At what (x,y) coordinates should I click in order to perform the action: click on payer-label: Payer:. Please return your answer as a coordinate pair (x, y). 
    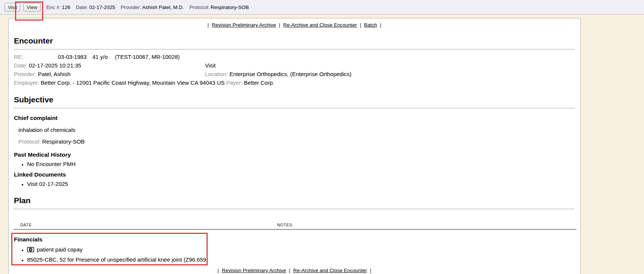
    Looking at the image, I should click on (234, 82).